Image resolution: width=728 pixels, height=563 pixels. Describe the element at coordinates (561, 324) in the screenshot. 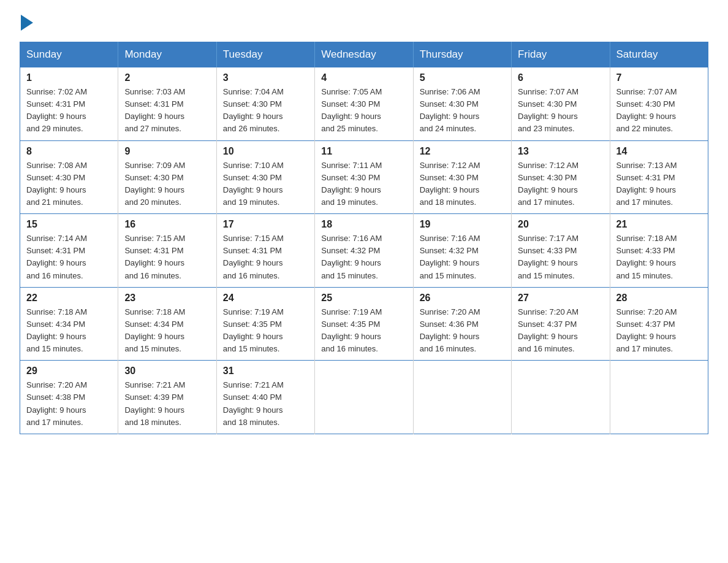

I see `calendar-cell: 27Sunrise: 7:20 AMSunset: 4:37 PMDayligh…` at that location.